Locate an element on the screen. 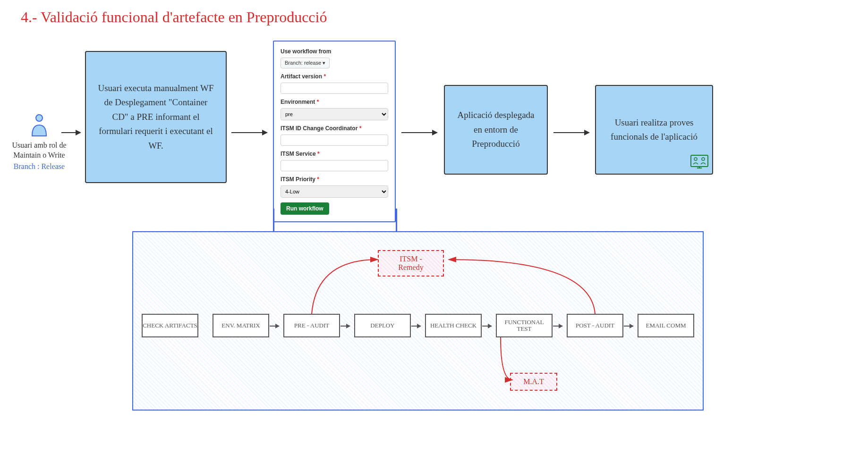  step-box-tests: Usuari realitza proves funcionals de l'a… is located at coordinates (654, 130).